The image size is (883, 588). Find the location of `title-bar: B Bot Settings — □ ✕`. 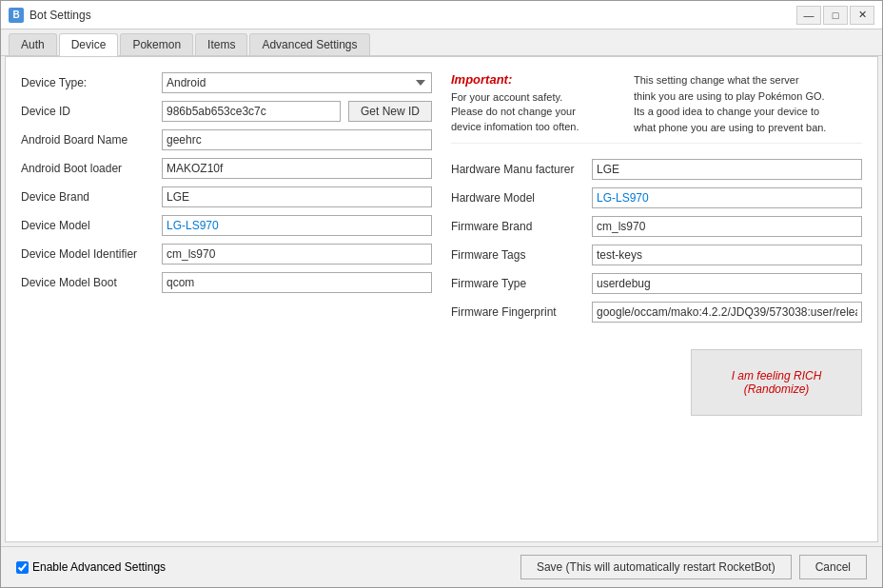

title-bar: B Bot Settings — □ ✕ is located at coordinates (442, 15).